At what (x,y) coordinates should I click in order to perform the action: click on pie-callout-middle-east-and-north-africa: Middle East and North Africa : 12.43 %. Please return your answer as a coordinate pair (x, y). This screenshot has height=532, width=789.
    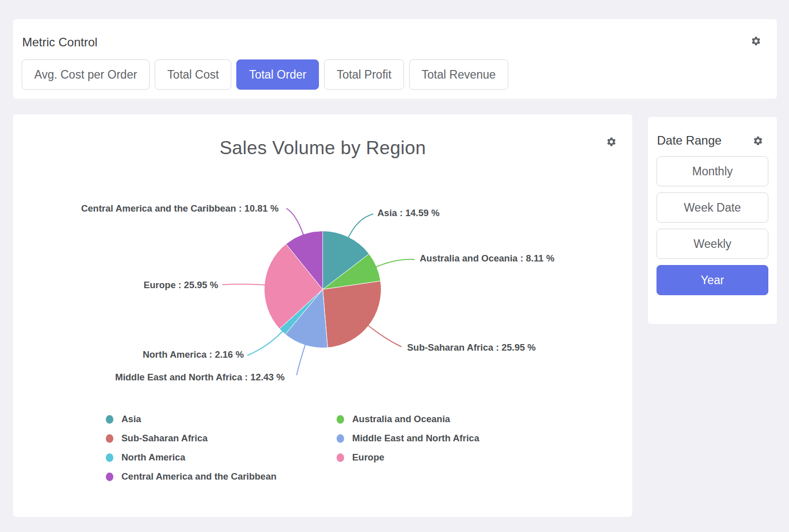
    Looking at the image, I should click on (200, 377).